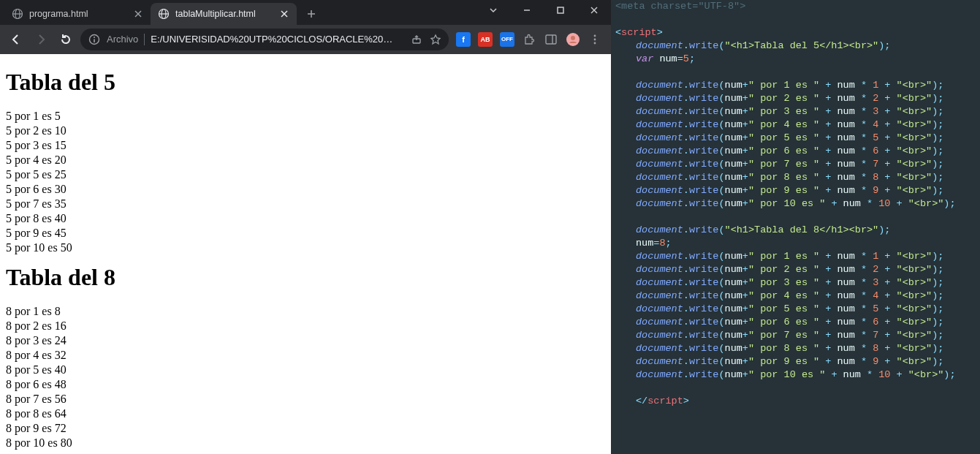 The image size is (980, 454). I want to click on reload-button, so click(66, 39).